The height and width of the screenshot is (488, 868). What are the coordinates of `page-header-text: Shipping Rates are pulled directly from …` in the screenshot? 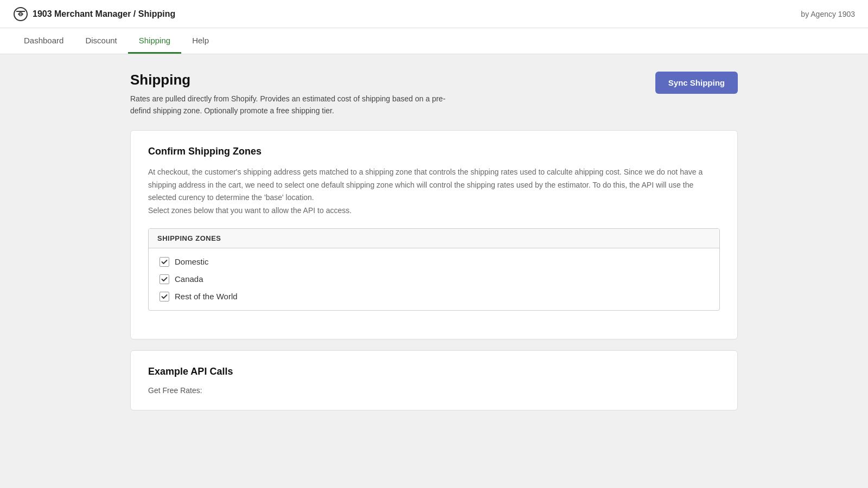 It's located at (288, 94).